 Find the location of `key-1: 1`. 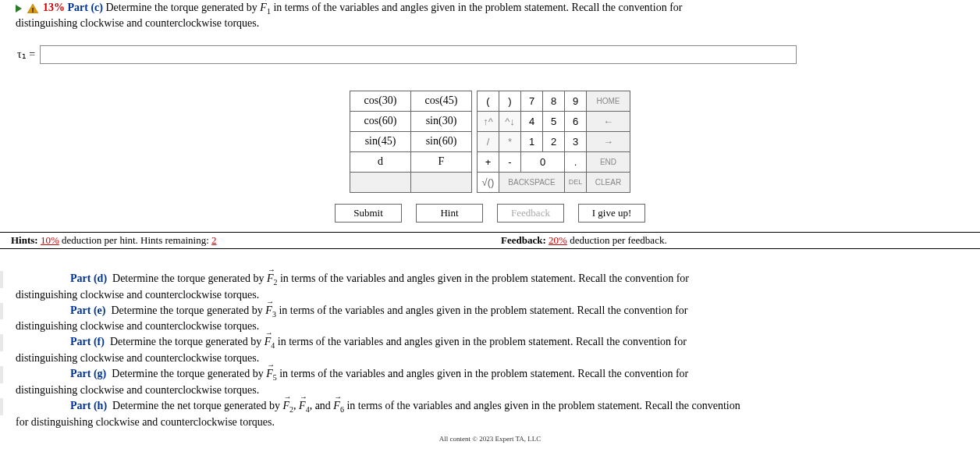

key-1: 1 is located at coordinates (532, 141).